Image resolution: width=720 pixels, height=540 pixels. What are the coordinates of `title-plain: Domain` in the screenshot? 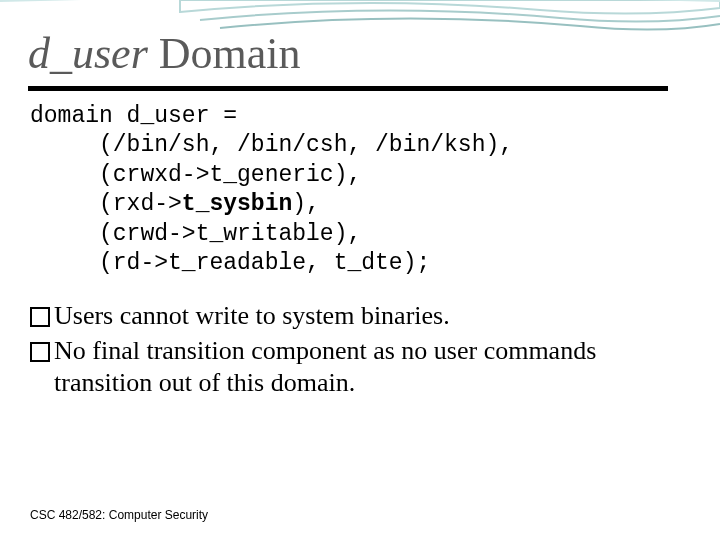 It's located at (224, 54).